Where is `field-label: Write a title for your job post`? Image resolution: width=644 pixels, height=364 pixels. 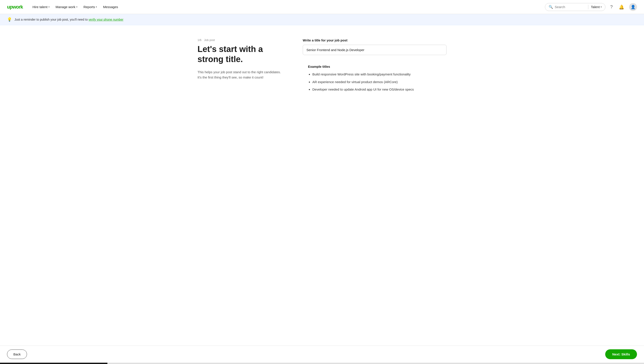
field-label: Write a title for your job post is located at coordinates (374, 40).